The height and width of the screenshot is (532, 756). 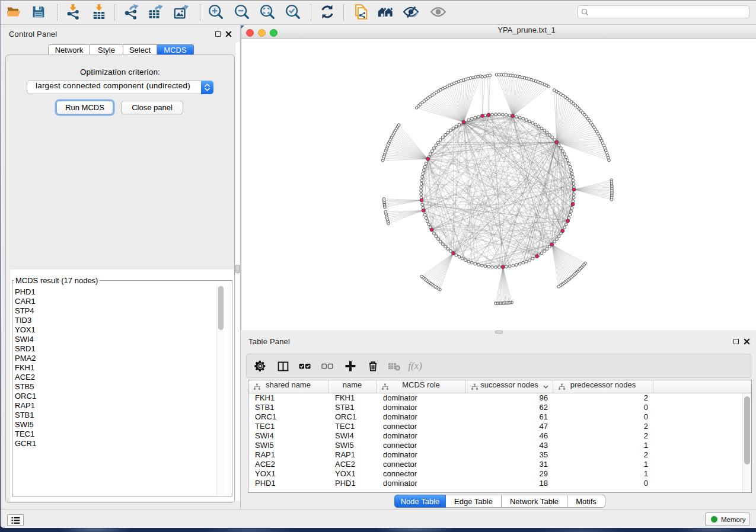 I want to click on run-mcds-button: Run MCDS, so click(x=85, y=108).